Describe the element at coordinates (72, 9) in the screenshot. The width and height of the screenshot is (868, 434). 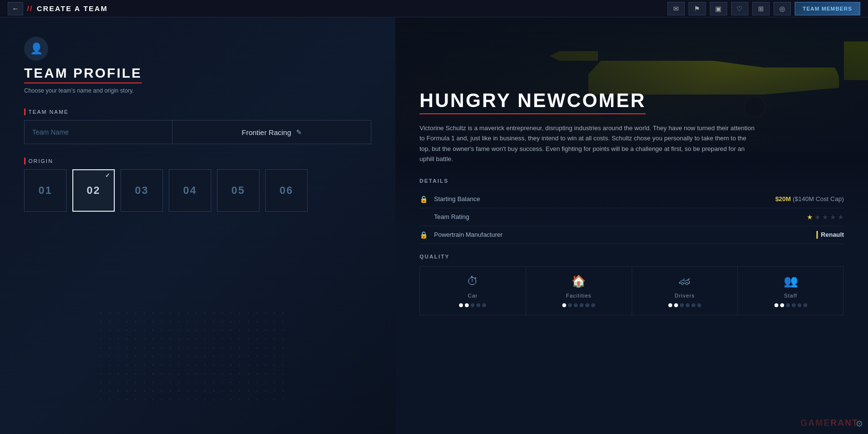
I see `page-title-text: CREATE A TEAM` at that location.